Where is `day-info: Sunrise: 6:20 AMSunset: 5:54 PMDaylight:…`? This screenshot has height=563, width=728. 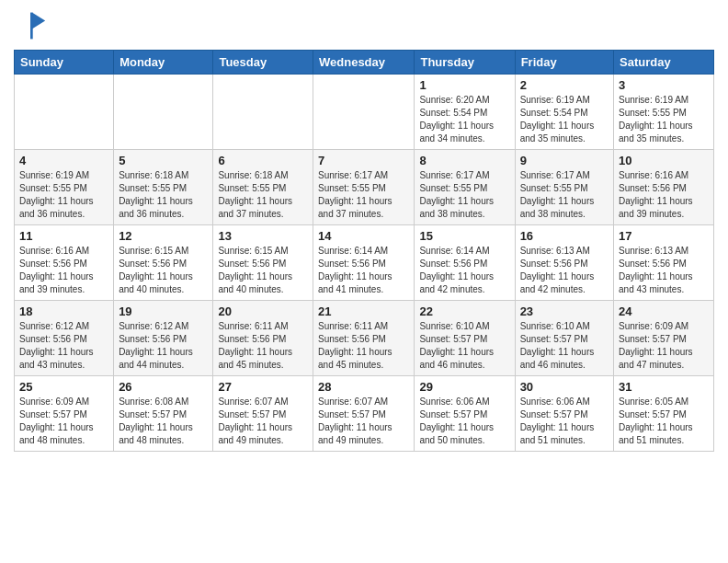 day-info: Sunrise: 6:20 AMSunset: 5:54 PMDaylight:… is located at coordinates (464, 120).